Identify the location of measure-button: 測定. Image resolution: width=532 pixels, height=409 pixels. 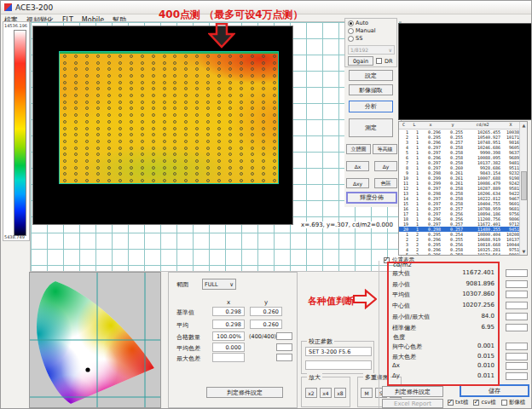
(371, 128).